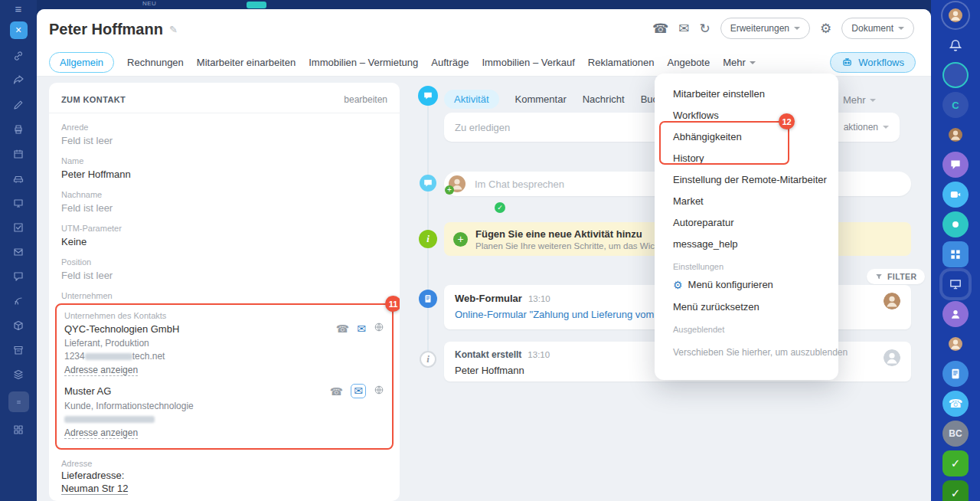  What do you see at coordinates (956, 224) in the screenshot?
I see `teal-app-icon` at bounding box center [956, 224].